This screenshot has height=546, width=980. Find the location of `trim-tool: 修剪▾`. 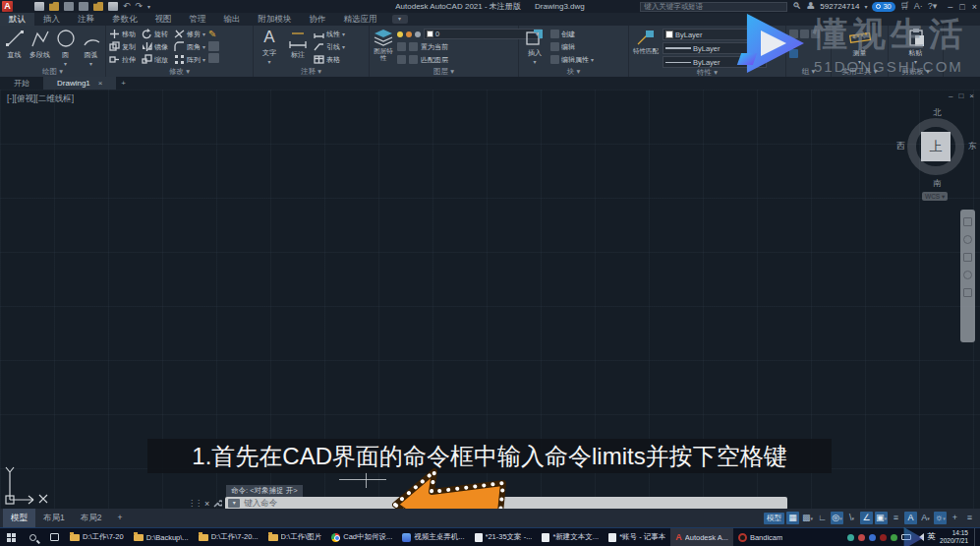

trim-tool: 修剪▾ is located at coordinates (190, 33).